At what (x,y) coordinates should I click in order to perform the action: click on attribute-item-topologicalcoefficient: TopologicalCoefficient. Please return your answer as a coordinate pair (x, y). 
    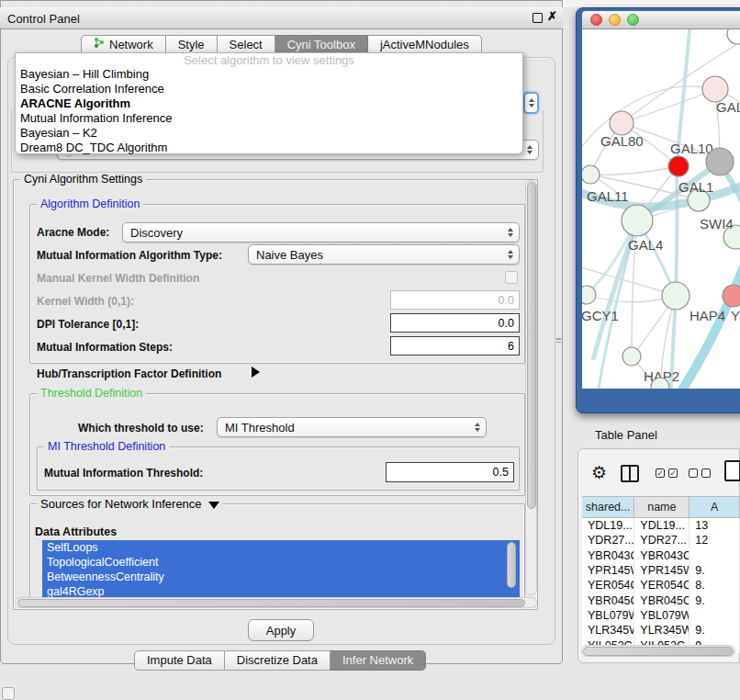
    Looking at the image, I should click on (281, 562).